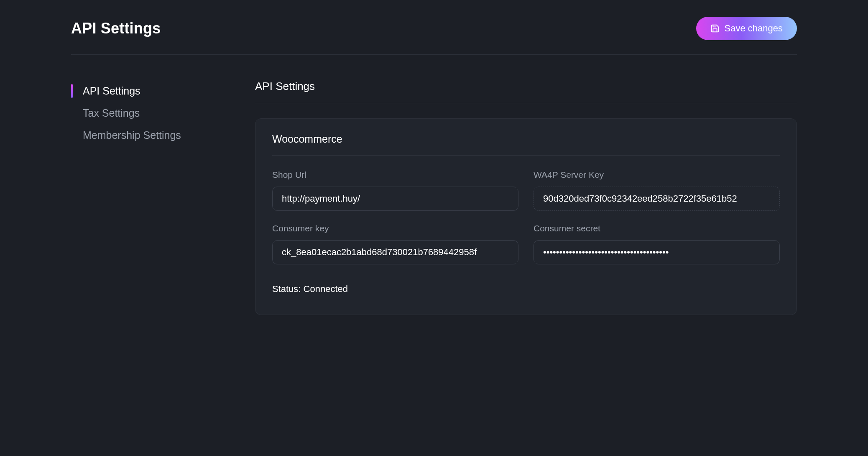 The height and width of the screenshot is (456, 868). Describe the element at coordinates (526, 289) in the screenshot. I see `connection-status: Status: Connected` at that location.